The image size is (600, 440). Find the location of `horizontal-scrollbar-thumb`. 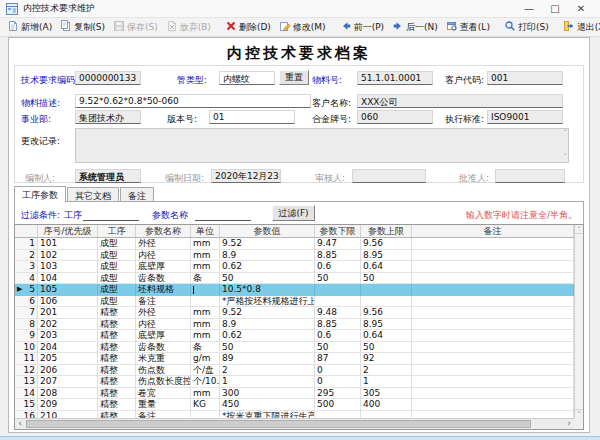

horizontal-scrollbar-thumb is located at coordinates (278, 424).